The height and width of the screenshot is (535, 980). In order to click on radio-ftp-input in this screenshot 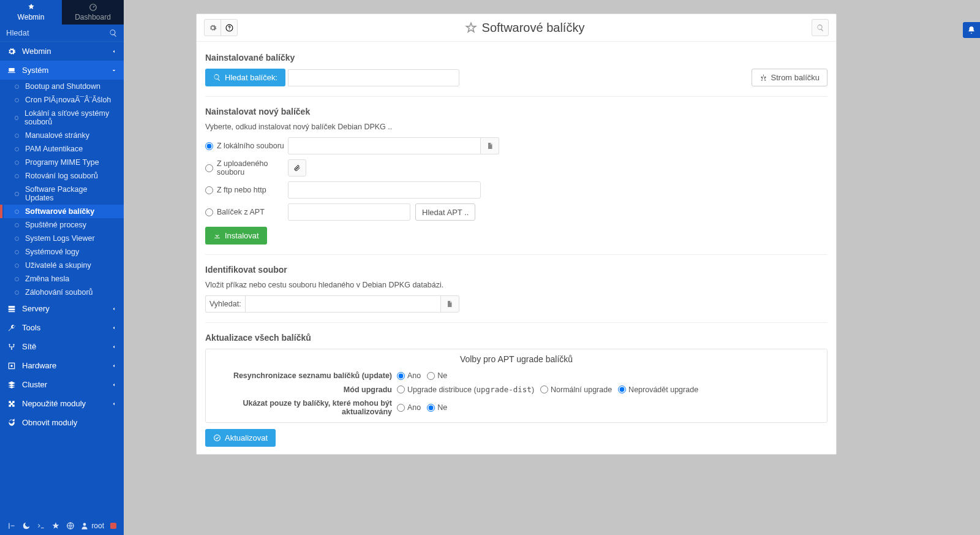, I will do `click(209, 190)`.